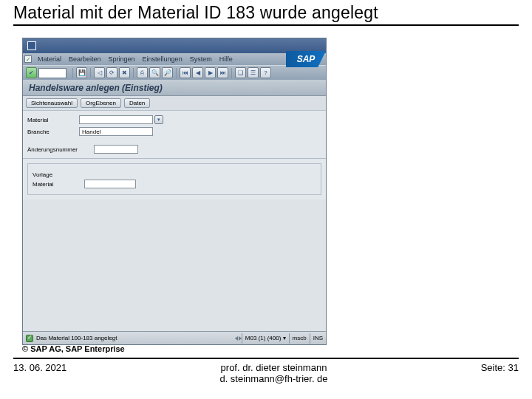 This screenshot has width=532, height=399. Describe the element at coordinates (223, 72) in the screenshot. I see `last-page-icon: ⏭` at that location.